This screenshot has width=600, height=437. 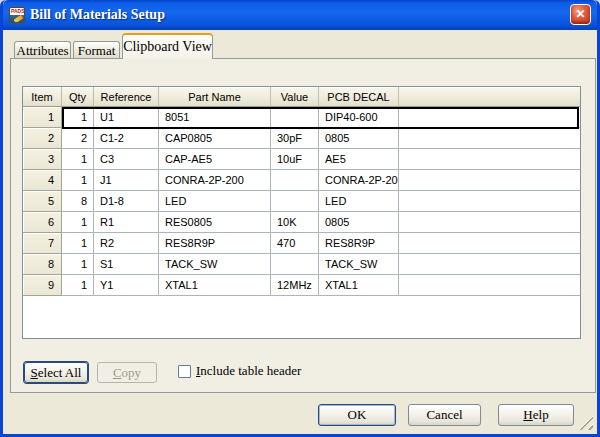 I want to click on row-header-cell: 6, so click(x=42, y=222).